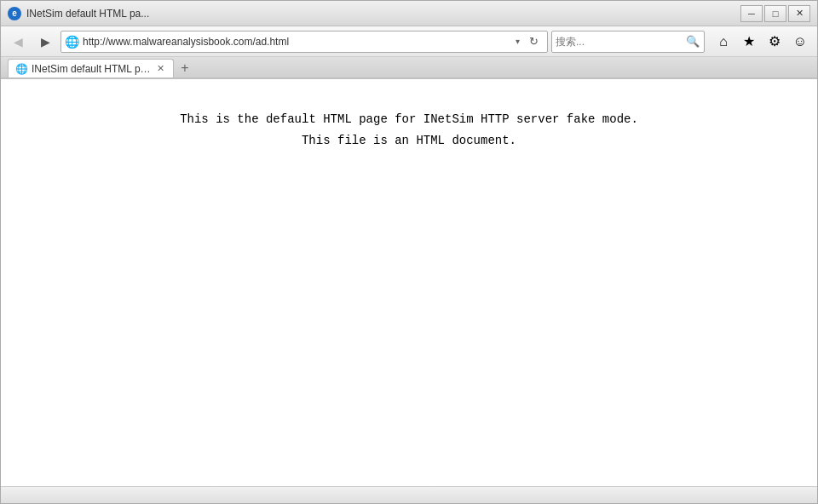  I want to click on close-button: ✕, so click(799, 14).